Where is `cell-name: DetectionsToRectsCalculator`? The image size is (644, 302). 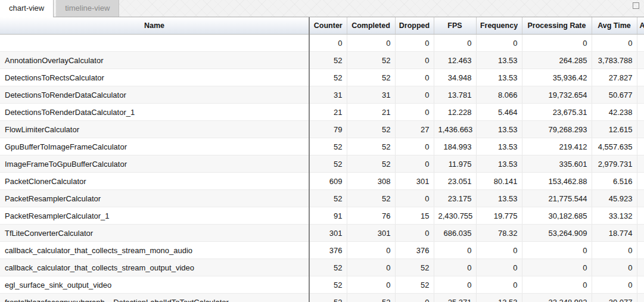 cell-name: DetectionsToRectsCalculator is located at coordinates (155, 77).